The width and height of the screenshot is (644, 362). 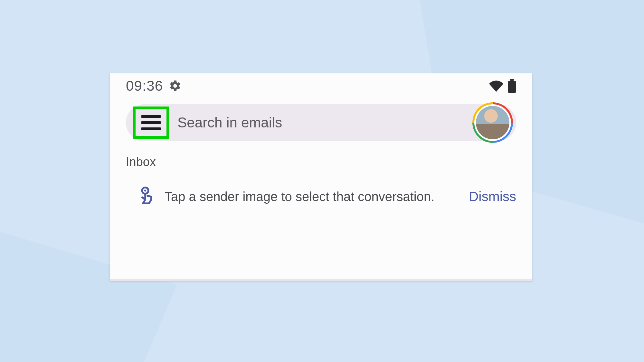 I want to click on avatar-image, so click(x=493, y=123).